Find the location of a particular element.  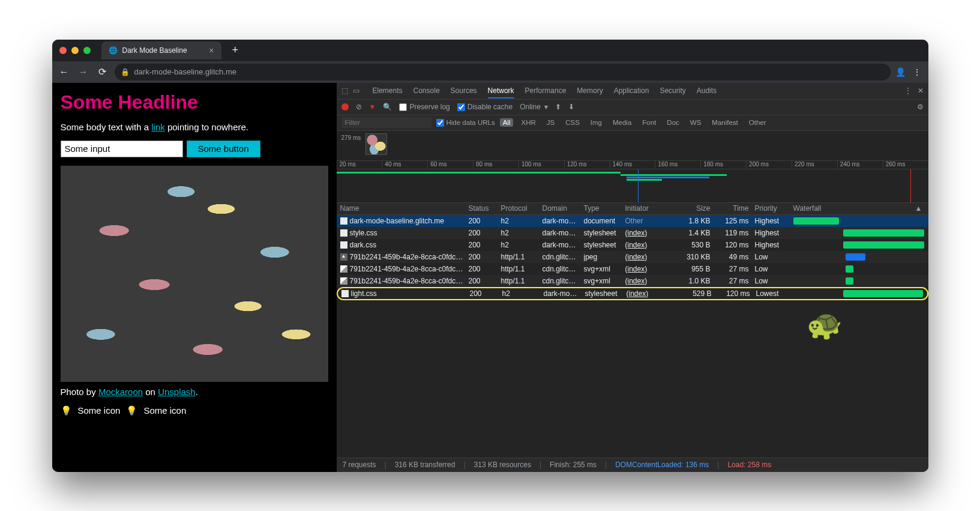

address-bar: 🔒 dark-mode-baseline.glitch.me is located at coordinates (503, 72).